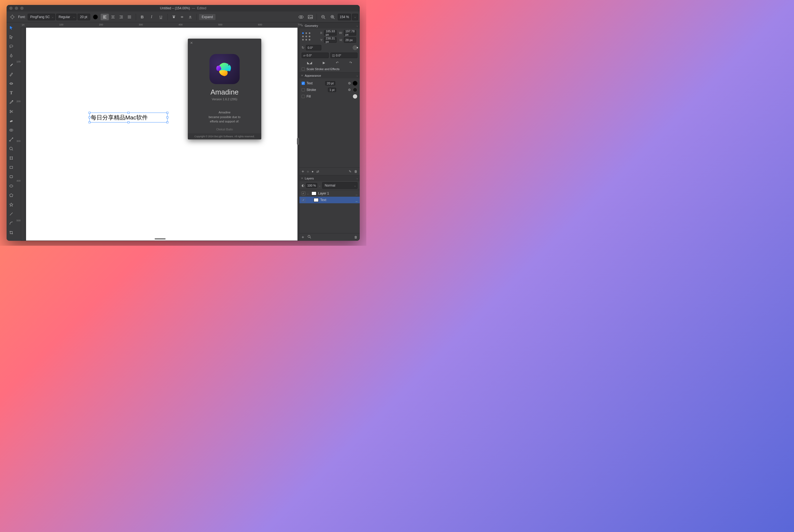  Describe the element at coordinates (12, 168) in the screenshot. I see `rectangle-tool` at that location.